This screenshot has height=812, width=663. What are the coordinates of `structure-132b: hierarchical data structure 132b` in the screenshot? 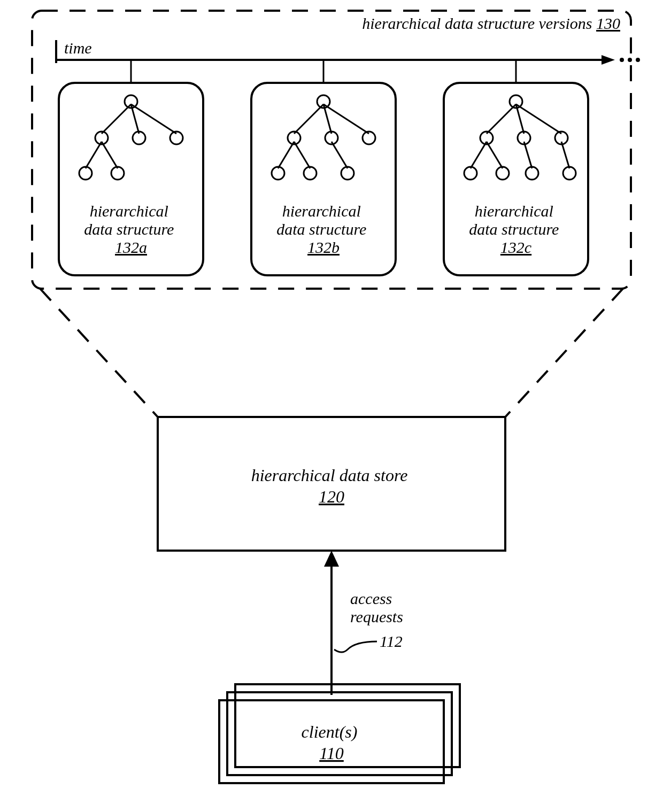 It's located at (323, 179).